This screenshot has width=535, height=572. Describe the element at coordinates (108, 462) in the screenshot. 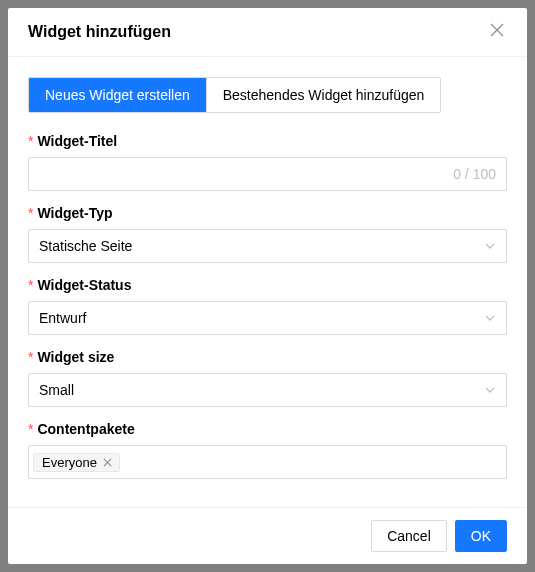

I see `tag-remove-button` at that location.